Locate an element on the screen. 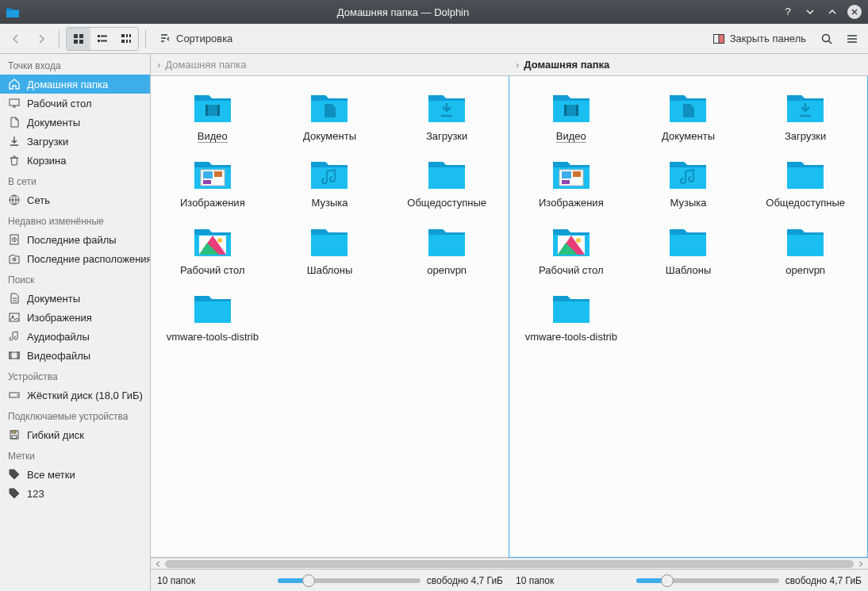 The image size is (868, 591). recent-places-icon is located at coordinates (14, 259).